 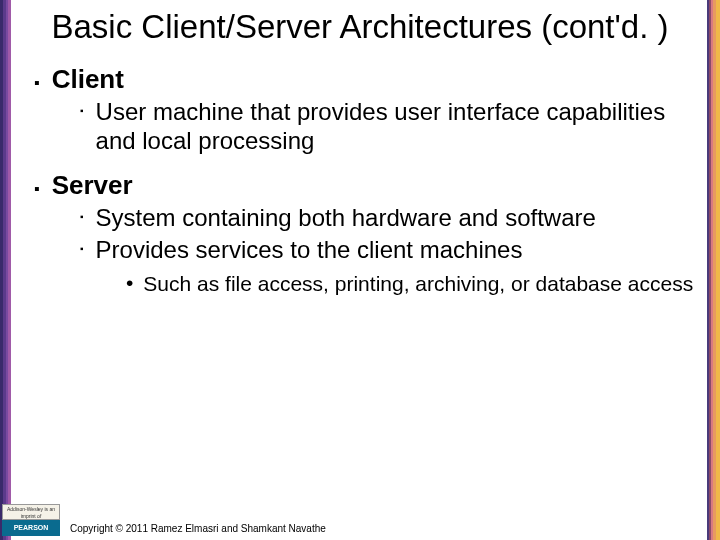 What do you see at coordinates (367, 250) in the screenshot?
I see `list-item: ▪ Provides services to the client machin…` at bounding box center [367, 250].